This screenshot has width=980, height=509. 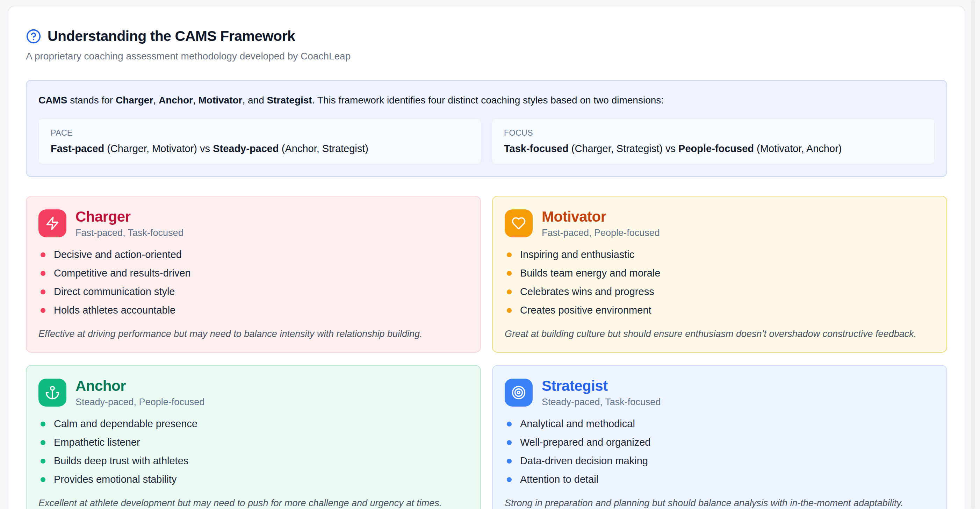 I want to click on page-title: Understanding the CAMS Framework, so click(x=171, y=37).